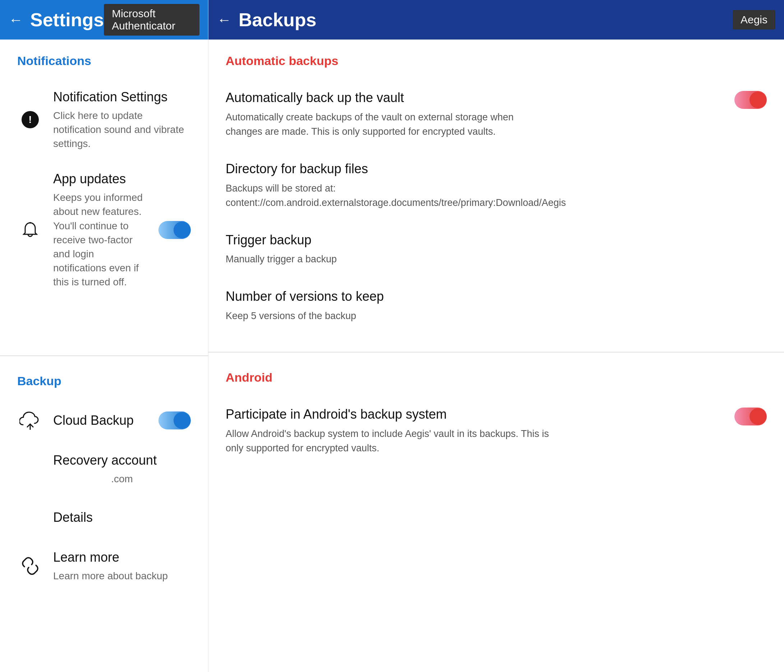  I want to click on app-updates-toggle, so click(175, 230).